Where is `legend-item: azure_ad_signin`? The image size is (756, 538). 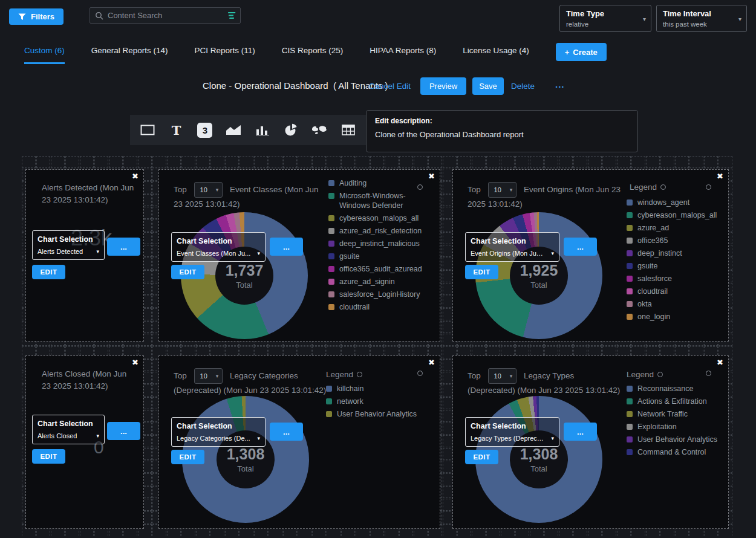
legend-item: azure_ad_signin is located at coordinates (382, 282).